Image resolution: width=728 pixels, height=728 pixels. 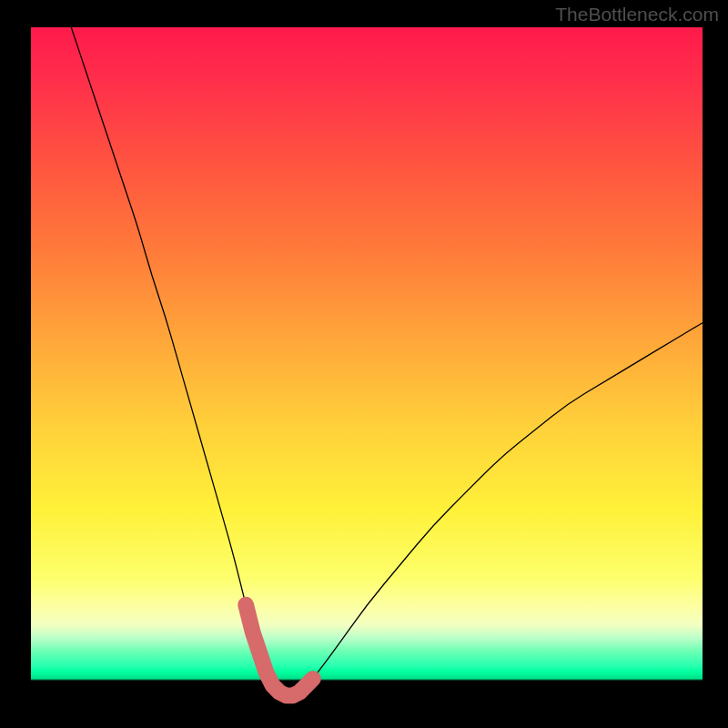 What do you see at coordinates (279, 651) in the screenshot?
I see `marker-group` at bounding box center [279, 651].